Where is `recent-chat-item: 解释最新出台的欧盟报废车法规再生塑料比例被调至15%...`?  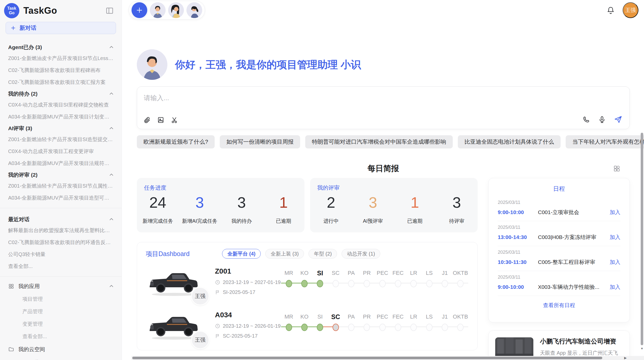
recent-chat-item: 解释最新出台的欧盟报废车法规再生塑料比例被调至15%... is located at coordinates (61, 230).